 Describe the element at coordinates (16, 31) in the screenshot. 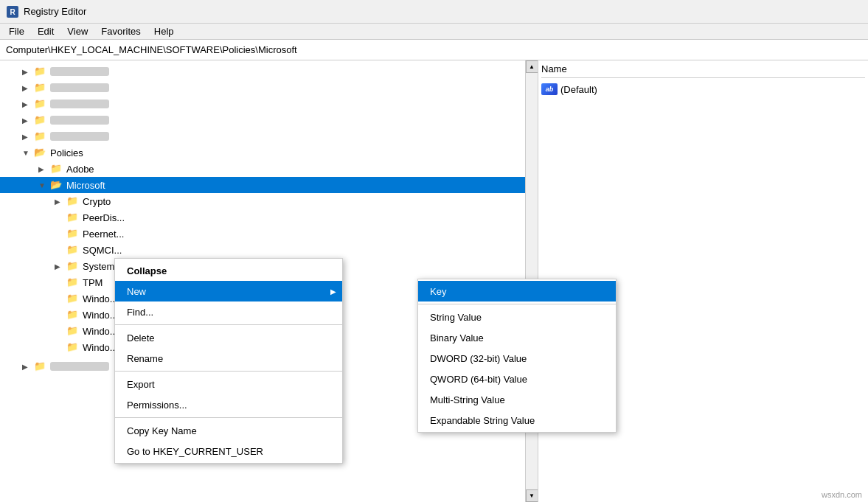

I see `menu-file: File` at that location.